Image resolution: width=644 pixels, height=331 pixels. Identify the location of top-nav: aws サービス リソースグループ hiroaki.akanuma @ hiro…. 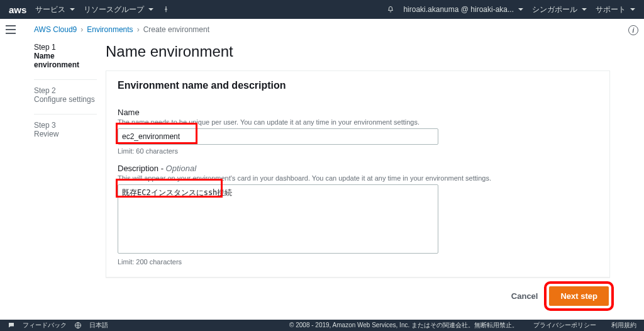
(322, 9).